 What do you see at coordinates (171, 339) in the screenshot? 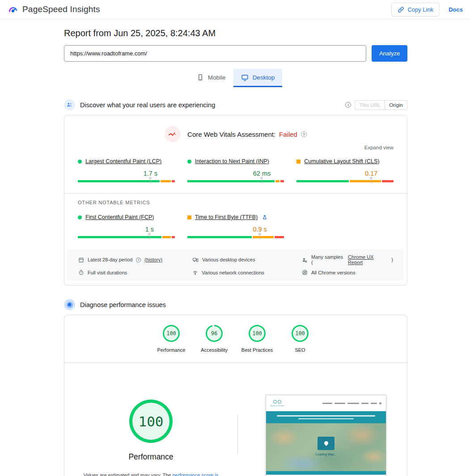
I see `score-performance: 100 Performance` at bounding box center [171, 339].